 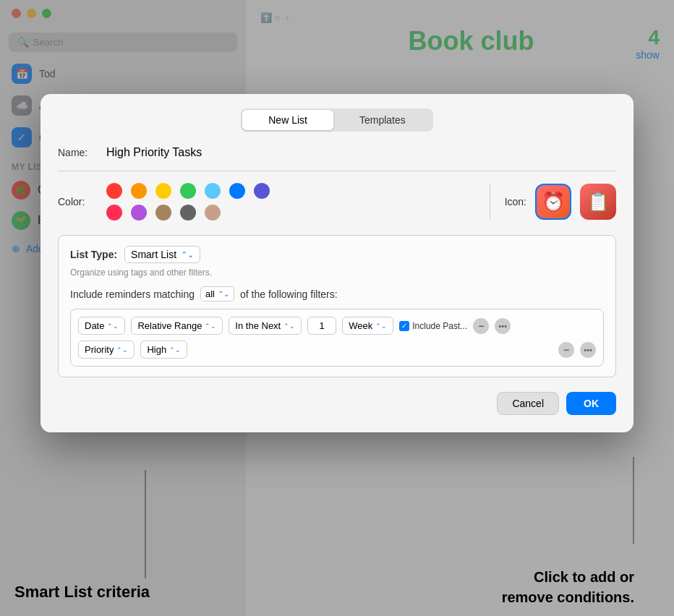 I want to click on annotation-line-left, so click(x=145, y=524).